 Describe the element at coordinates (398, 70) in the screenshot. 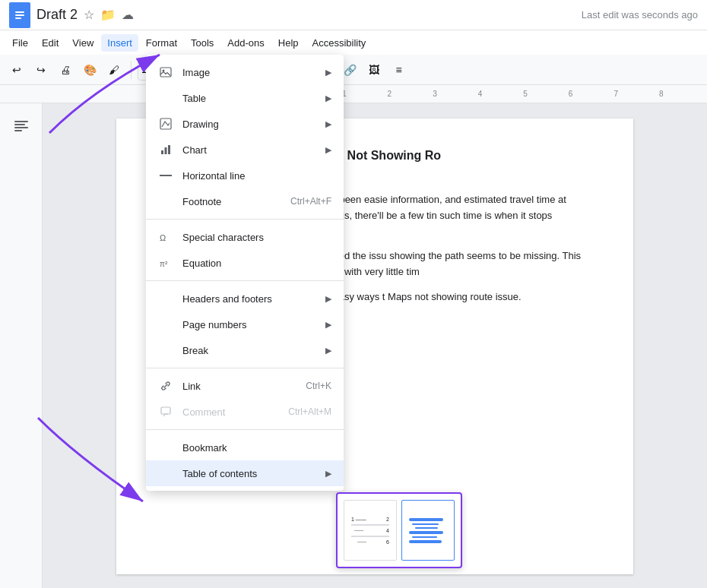

I see `align-button: ≡` at that location.